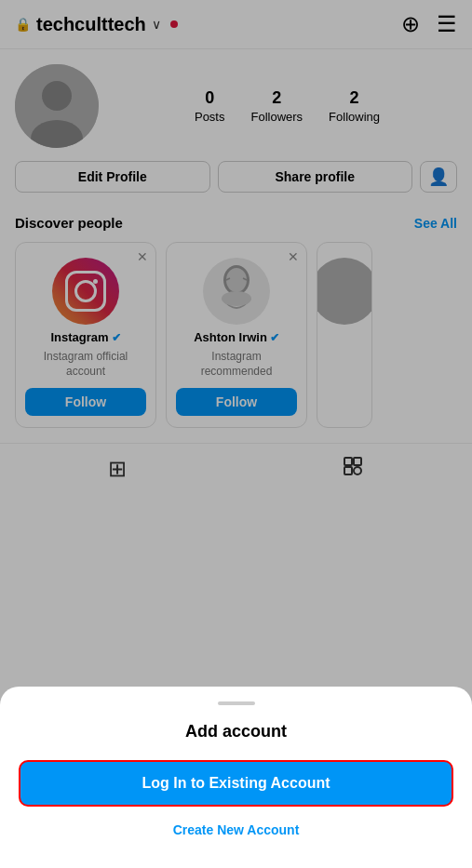 The width and height of the screenshot is (472, 868). I want to click on sheet-title: Add account, so click(236, 731).